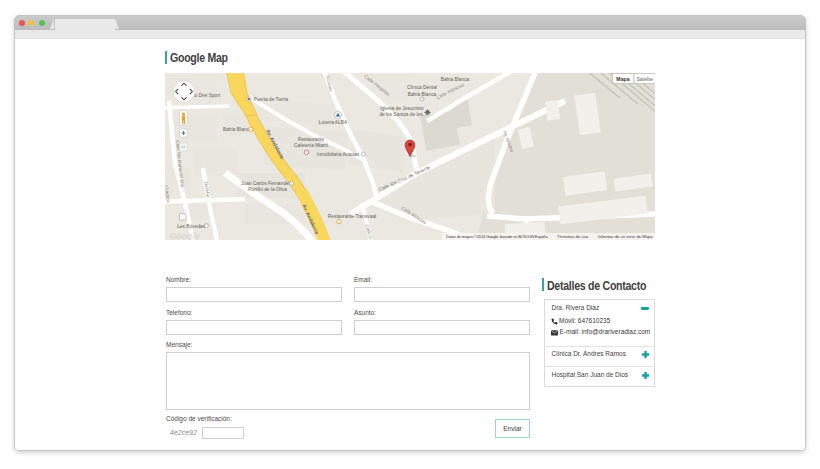  I want to click on svg-text: Clínica Dental, so click(422, 88).